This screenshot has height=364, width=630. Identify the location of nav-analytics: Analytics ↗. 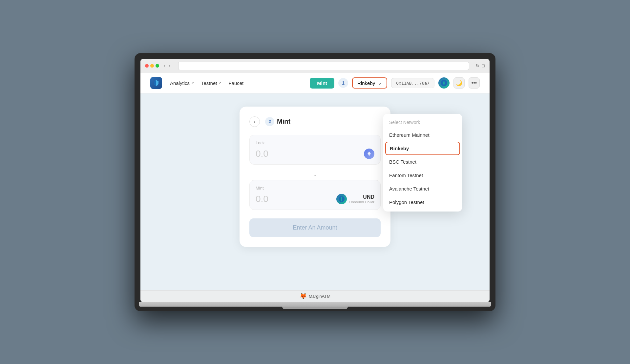
(182, 83).